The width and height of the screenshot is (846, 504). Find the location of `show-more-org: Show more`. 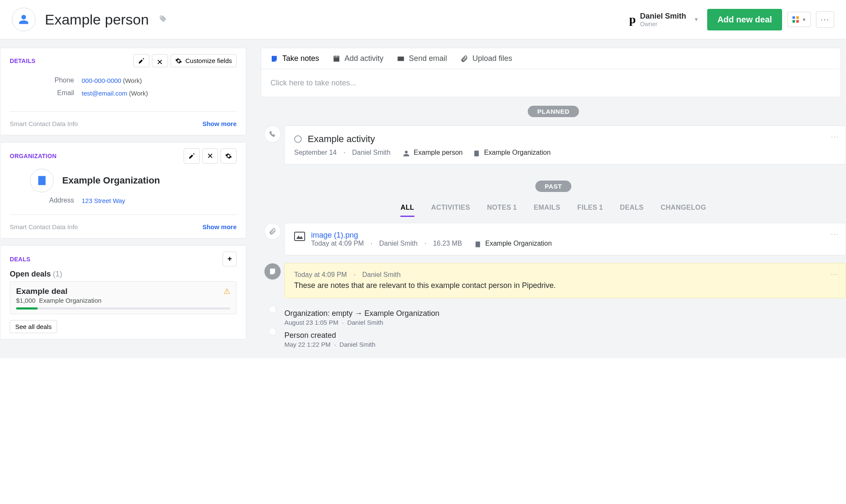

show-more-org: Show more is located at coordinates (219, 227).